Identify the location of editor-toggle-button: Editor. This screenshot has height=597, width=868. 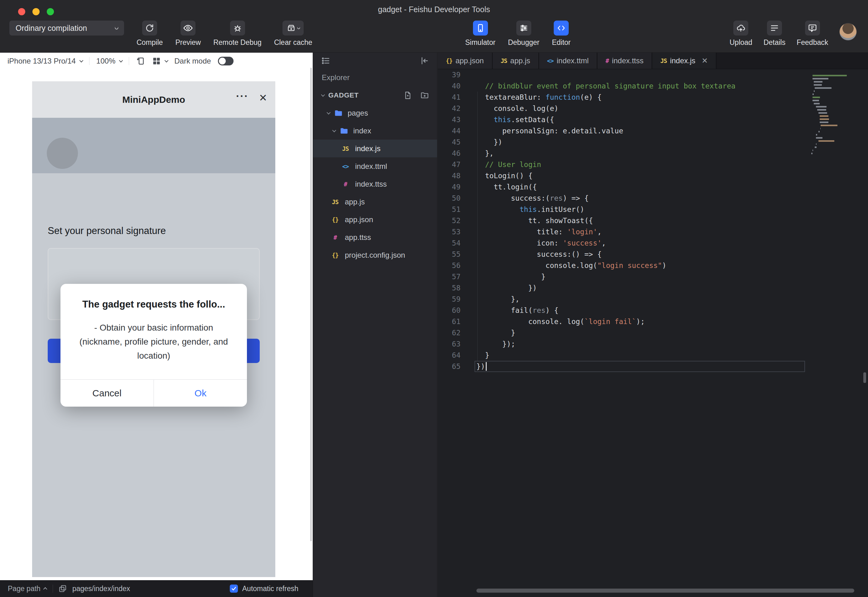
(561, 34).